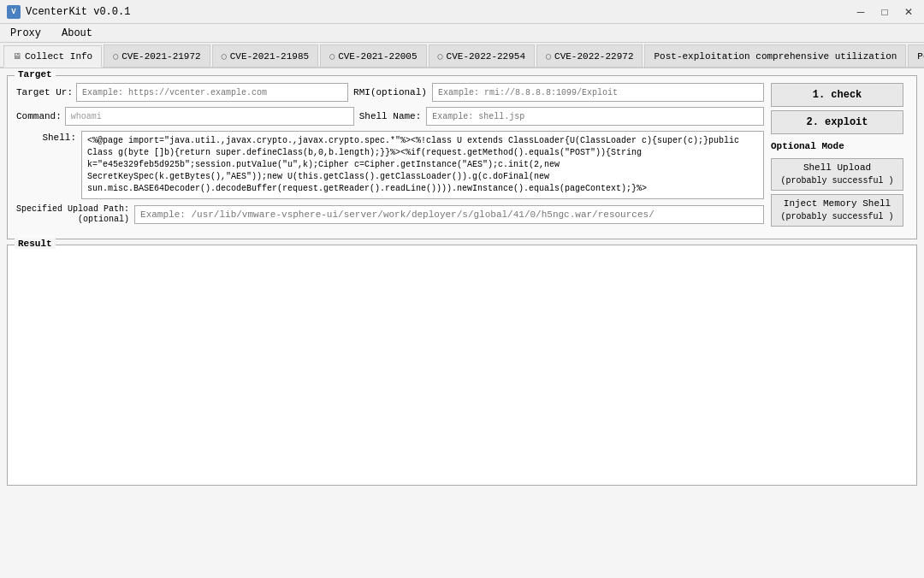 This screenshot has width=924, height=578. What do you see at coordinates (462, 33) in the screenshot?
I see `menu-bar: Proxy About` at bounding box center [462, 33].